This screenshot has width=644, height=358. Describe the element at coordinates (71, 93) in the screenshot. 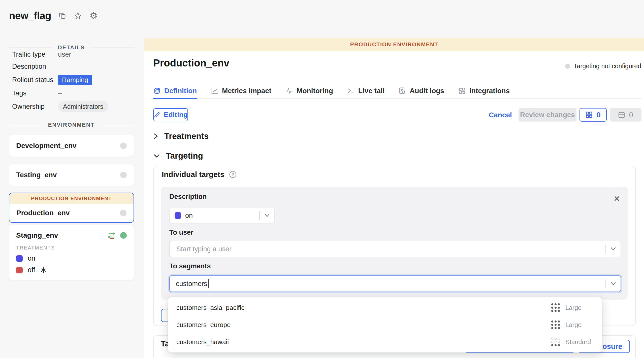

I see `detail-row-tags: Tags –` at that location.